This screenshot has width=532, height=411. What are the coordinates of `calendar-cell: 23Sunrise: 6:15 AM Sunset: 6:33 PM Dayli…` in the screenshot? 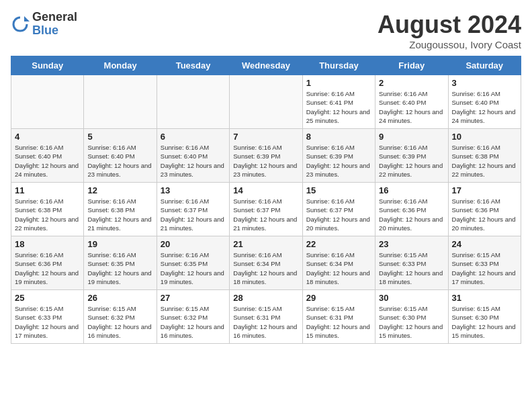 It's located at (412, 263).